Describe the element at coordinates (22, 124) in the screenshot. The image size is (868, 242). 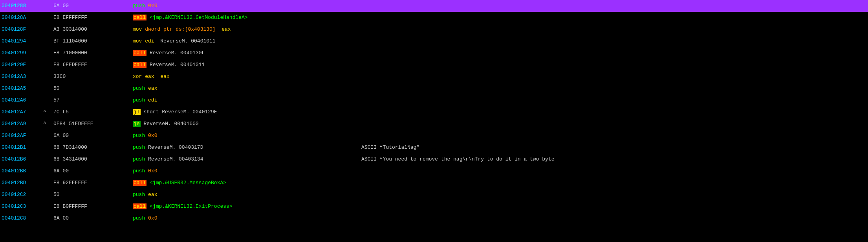
I see `address-cell: 004012A9` at that location.